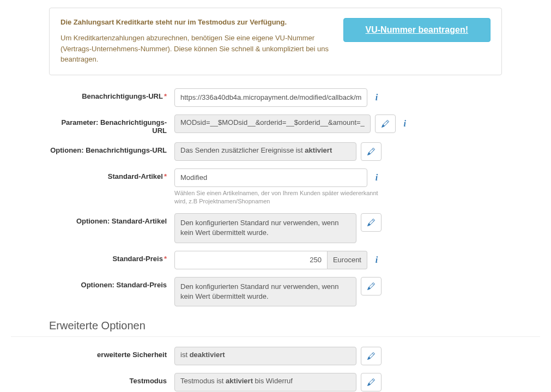 The image size is (551, 392). What do you see at coordinates (271, 178) in the screenshot?
I see `std-article-input` at bounding box center [271, 178].